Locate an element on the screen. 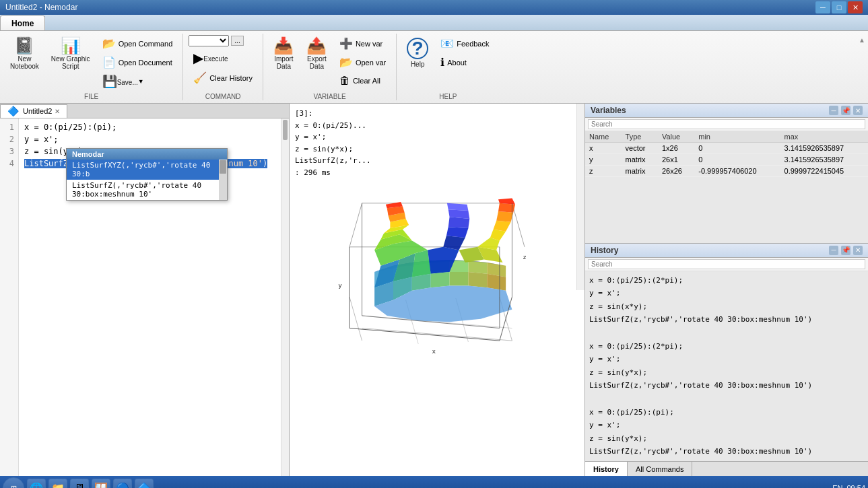  import-data-button: 📥 ImportData is located at coordinates (284, 54).